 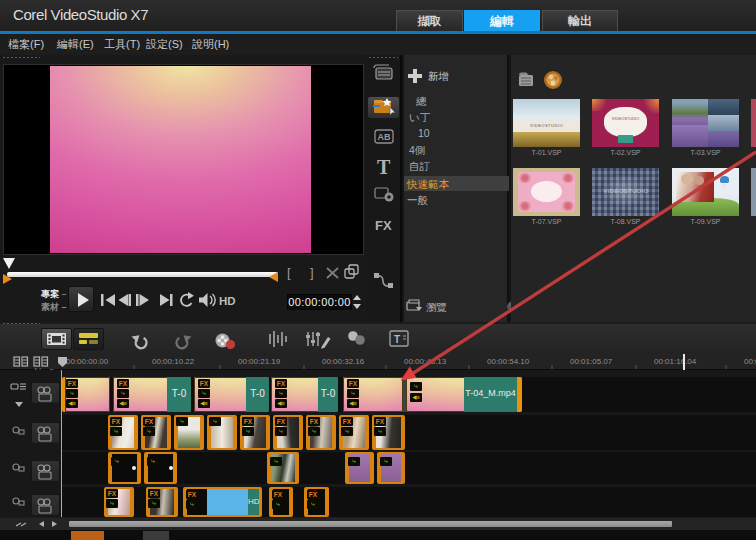 I want to click on svg-text: 00:0, so click(x=750, y=362).